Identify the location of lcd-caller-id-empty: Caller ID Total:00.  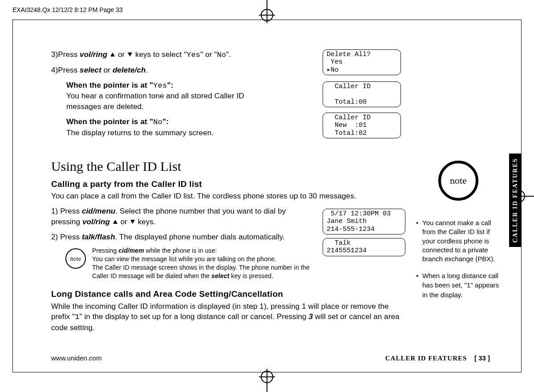
(362, 94).